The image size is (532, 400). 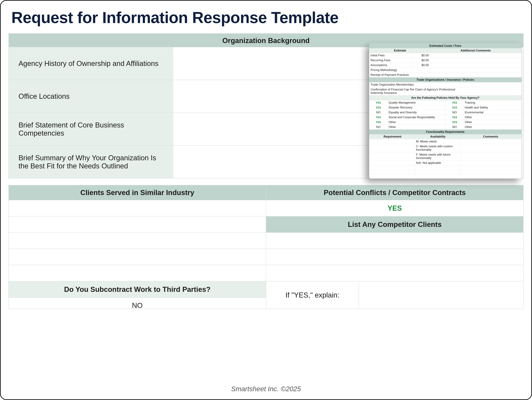 What do you see at coordinates (394, 224) in the screenshot?
I see `list-competitors-header: List Any Competitor Clients` at bounding box center [394, 224].